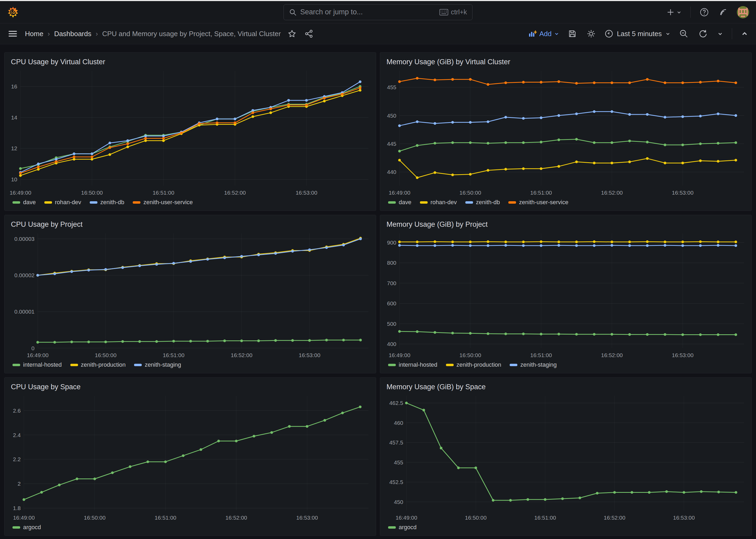  Describe the element at coordinates (609, 34) in the screenshot. I see `clock-icon` at that location.